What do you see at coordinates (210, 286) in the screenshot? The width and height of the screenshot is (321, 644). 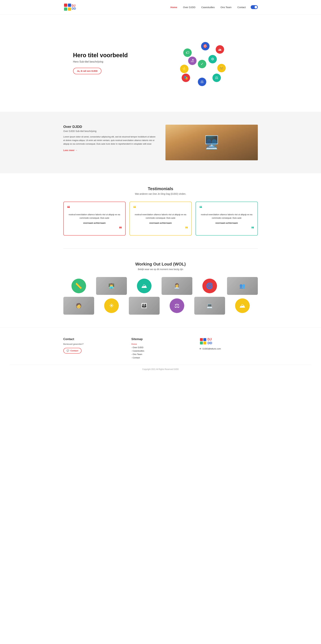 I see `wol-icon-red: 🌀` at bounding box center [210, 286].